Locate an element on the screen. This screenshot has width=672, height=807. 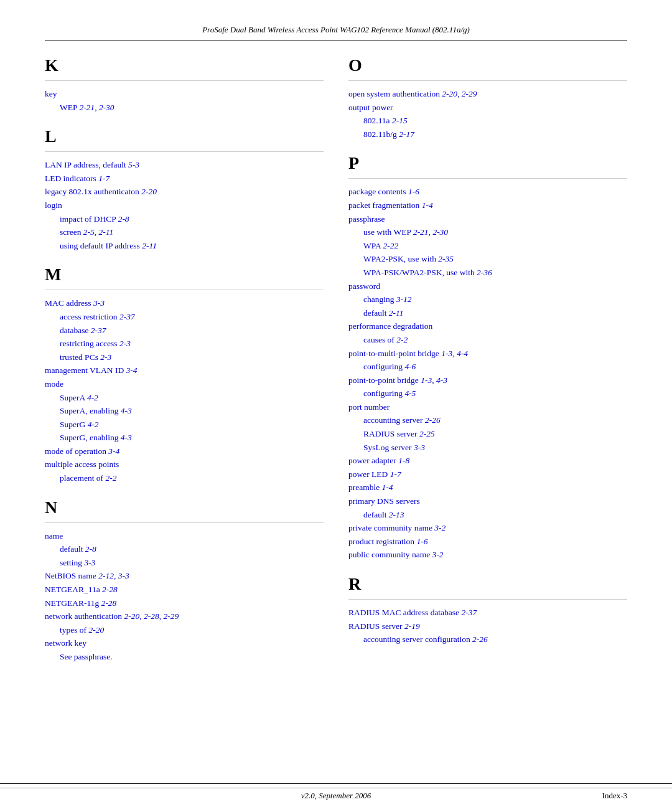
term-power-adapter: power adapter 1-8 is located at coordinates (488, 461).